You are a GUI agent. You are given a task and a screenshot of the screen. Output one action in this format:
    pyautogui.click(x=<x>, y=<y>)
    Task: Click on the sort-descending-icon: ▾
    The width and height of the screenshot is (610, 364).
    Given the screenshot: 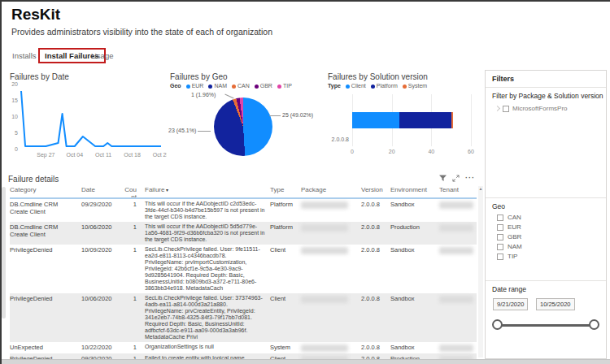 What is the action you would take?
    pyautogui.click(x=166, y=190)
    